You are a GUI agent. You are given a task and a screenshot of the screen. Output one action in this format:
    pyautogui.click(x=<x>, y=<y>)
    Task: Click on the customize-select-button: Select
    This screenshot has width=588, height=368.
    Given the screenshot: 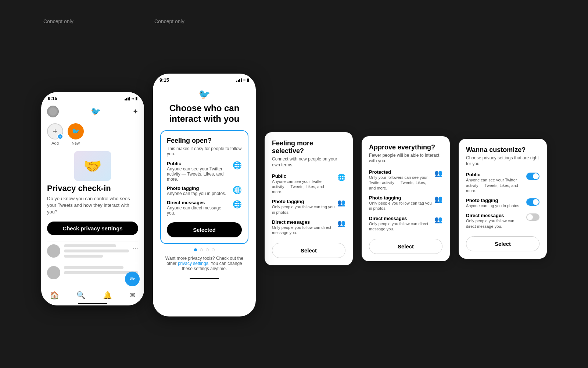 What is the action you would take?
    pyautogui.click(x=503, y=244)
    